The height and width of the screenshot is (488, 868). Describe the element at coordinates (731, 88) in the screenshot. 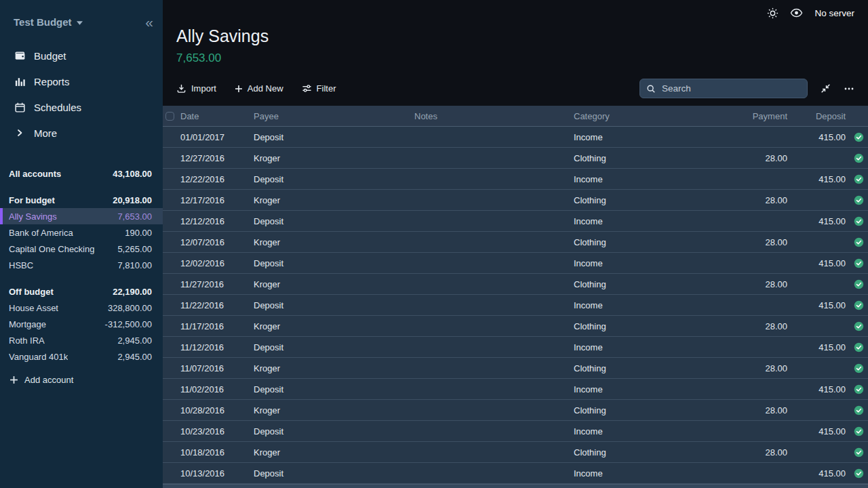

I see `search-input` at that location.